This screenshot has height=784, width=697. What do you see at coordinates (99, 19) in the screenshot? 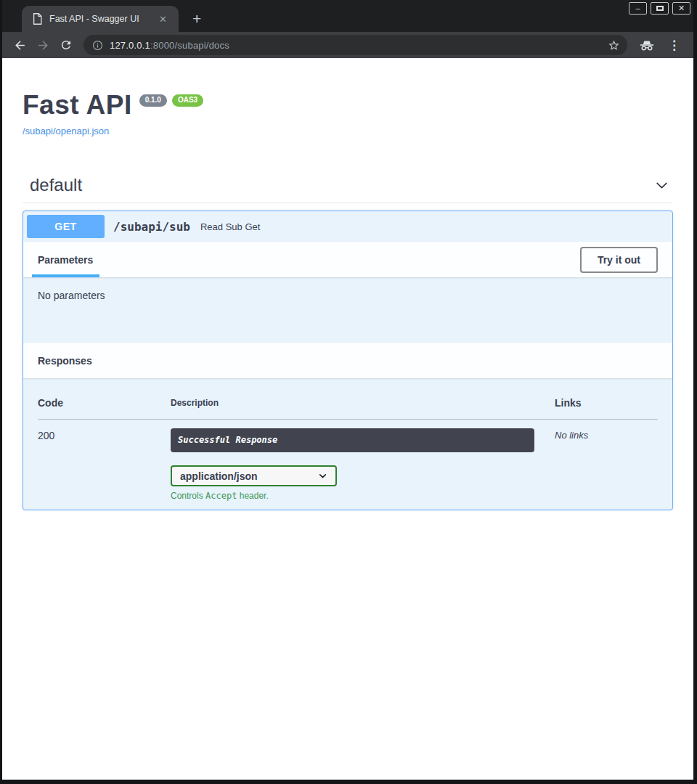
I see `tab-title: Fast API - Swagger UI` at bounding box center [99, 19].